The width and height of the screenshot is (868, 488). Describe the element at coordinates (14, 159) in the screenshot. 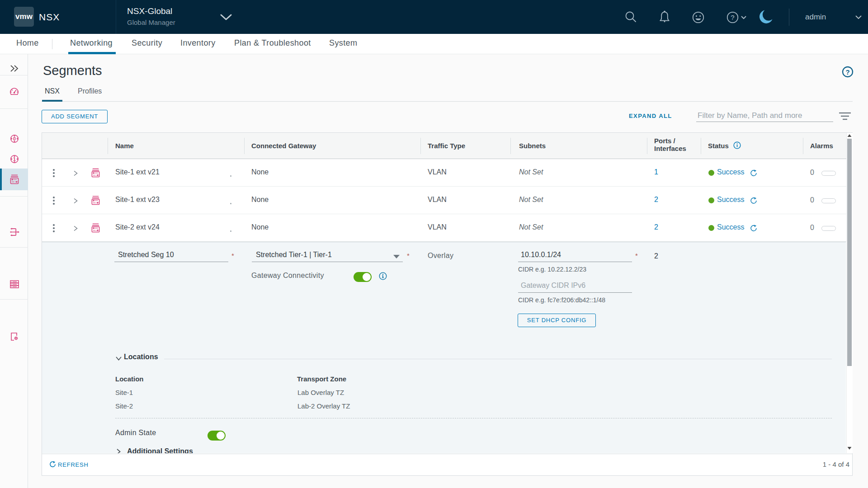

I see `svg-text: 1` at that location.